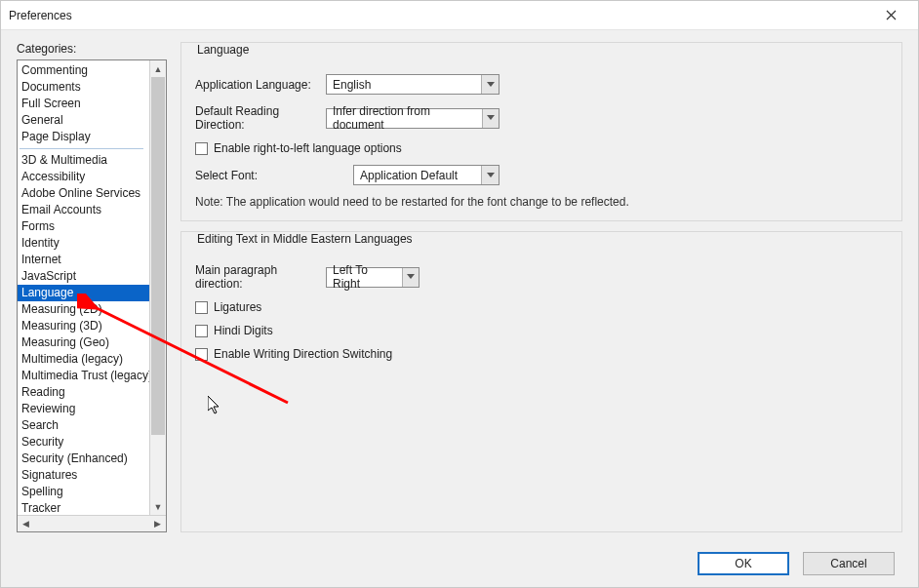 This screenshot has width=919, height=588. What do you see at coordinates (849, 564) in the screenshot?
I see `cancel-button: Cancel` at bounding box center [849, 564].